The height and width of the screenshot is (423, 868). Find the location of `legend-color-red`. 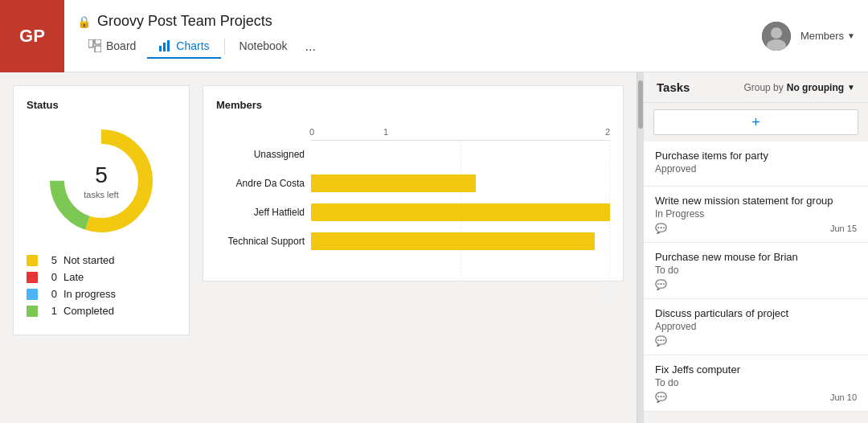

legend-color-red is located at coordinates (32, 277).